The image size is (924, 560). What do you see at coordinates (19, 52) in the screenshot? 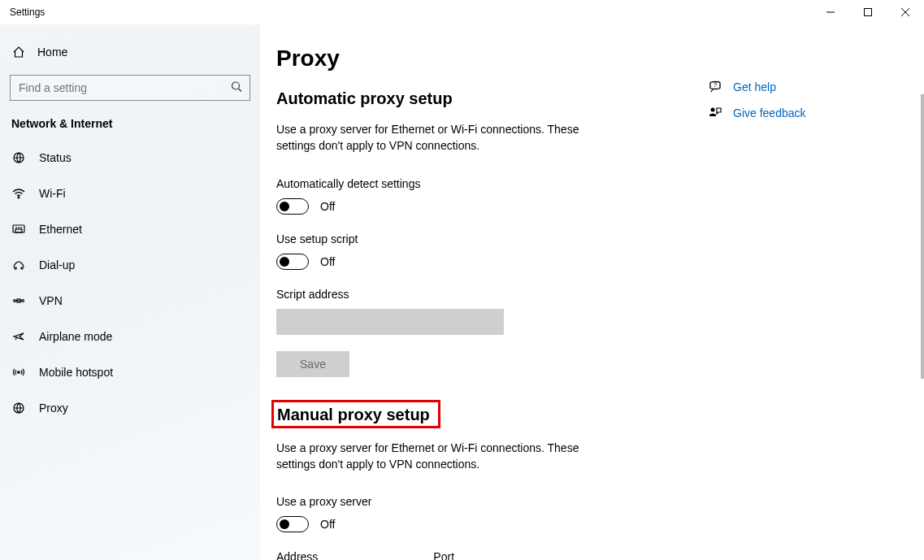
I see `home-icon` at bounding box center [19, 52].